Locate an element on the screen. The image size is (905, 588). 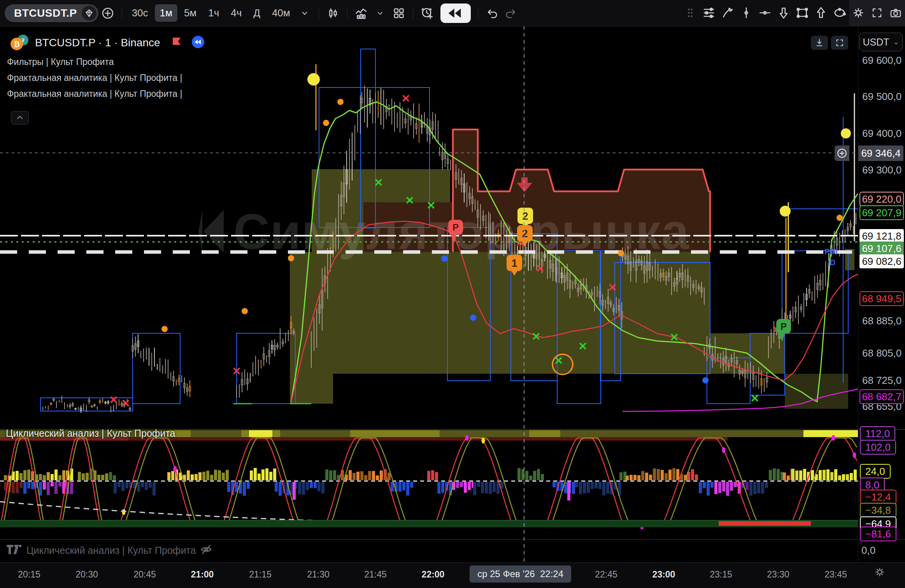
drawing-toolbar is located at coordinates (793, 13).